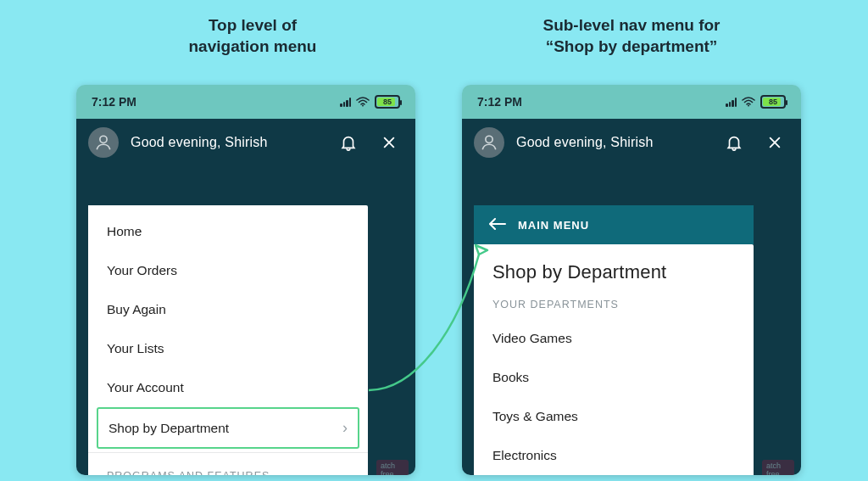 The width and height of the screenshot is (868, 481). I want to click on caption-right: Sub-level nav menu for “Shop by departme…, so click(632, 36).